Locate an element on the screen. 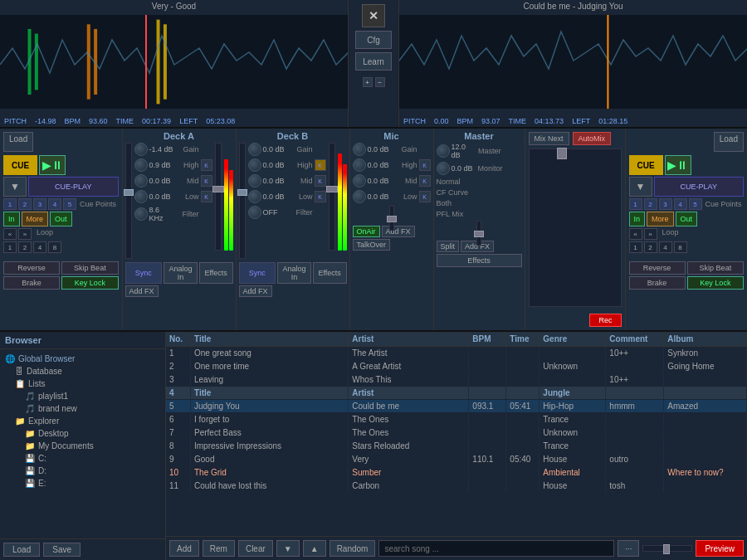 The image size is (747, 560). right-more-button: More is located at coordinates (661, 219).